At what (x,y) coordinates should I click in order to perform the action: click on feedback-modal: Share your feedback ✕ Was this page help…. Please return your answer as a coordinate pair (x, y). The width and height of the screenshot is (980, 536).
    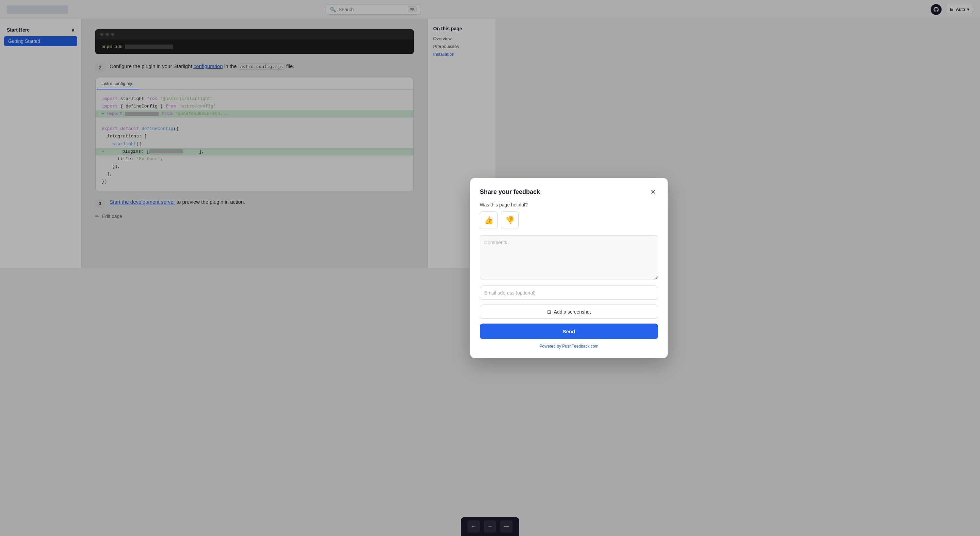
    Looking at the image, I should click on (483, 224).